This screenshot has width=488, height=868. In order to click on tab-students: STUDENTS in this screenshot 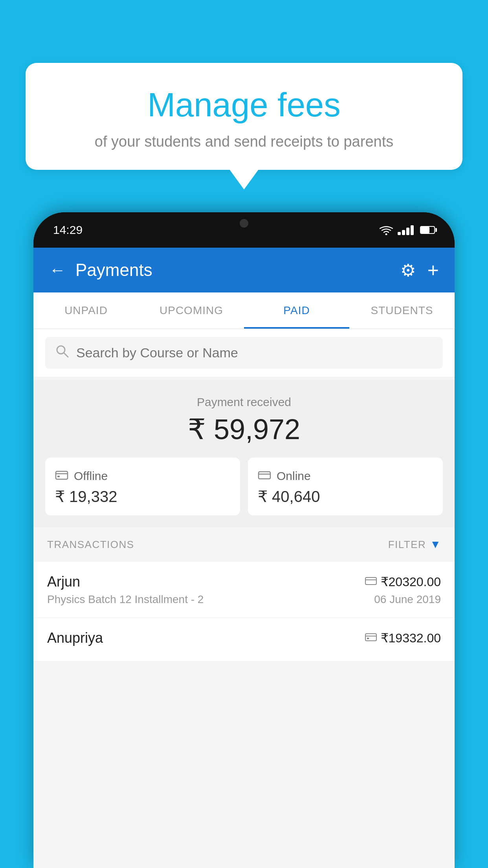, I will do `click(402, 311)`.